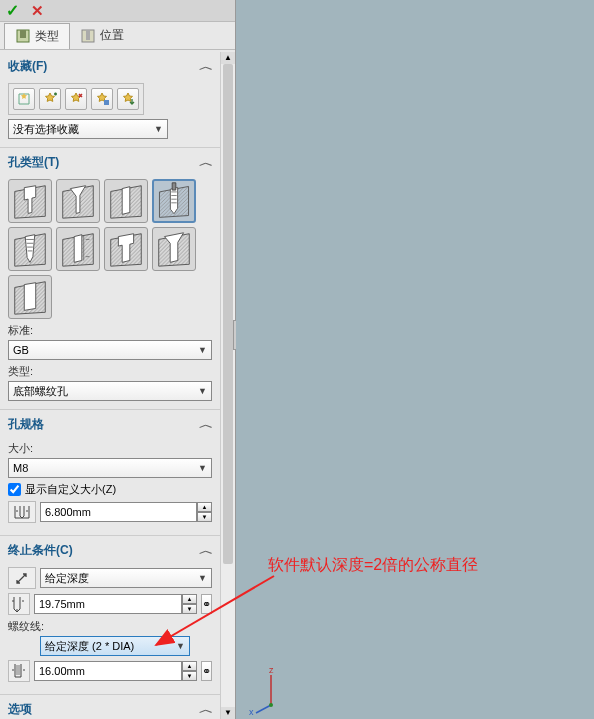 Image resolution: width=594 pixels, height=719 pixels. What do you see at coordinates (116, 604) in the screenshot?
I see `depth-field: ▲▼` at bounding box center [116, 604].